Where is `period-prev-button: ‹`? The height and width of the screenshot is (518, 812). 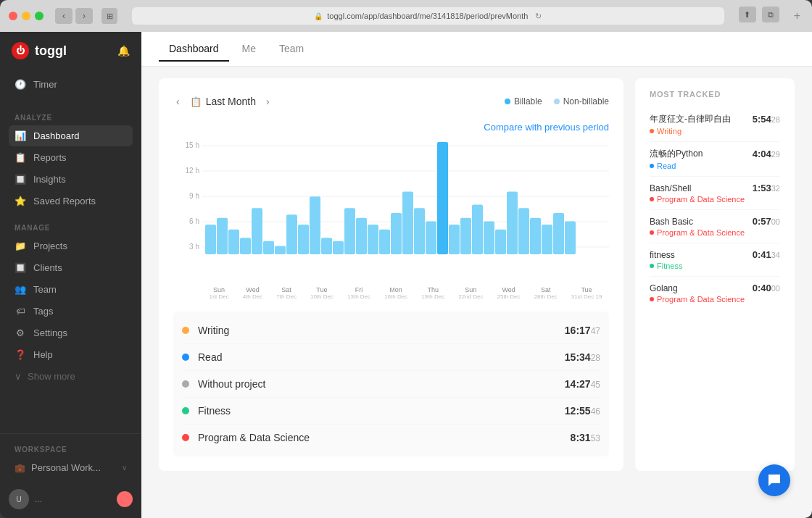
period-prev-button: ‹ is located at coordinates (178, 101).